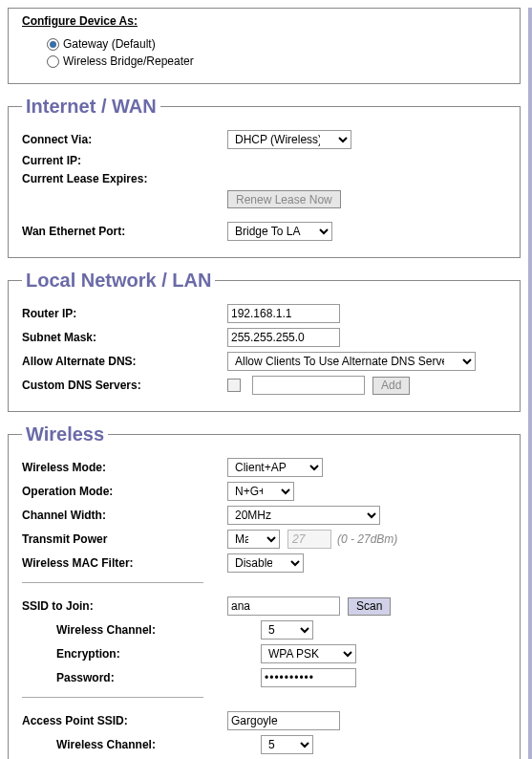  I want to click on ap-channel-select: 5, so click(287, 745).